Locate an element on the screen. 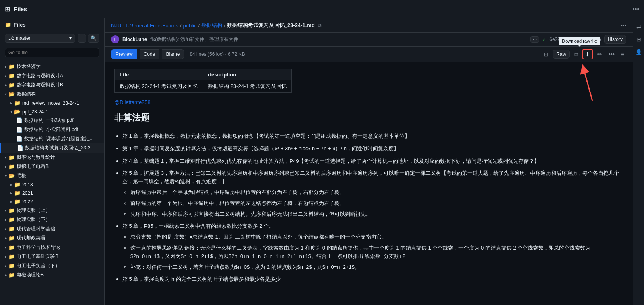  collapse-right-icon: ⊟ is located at coordinates (639, 39).